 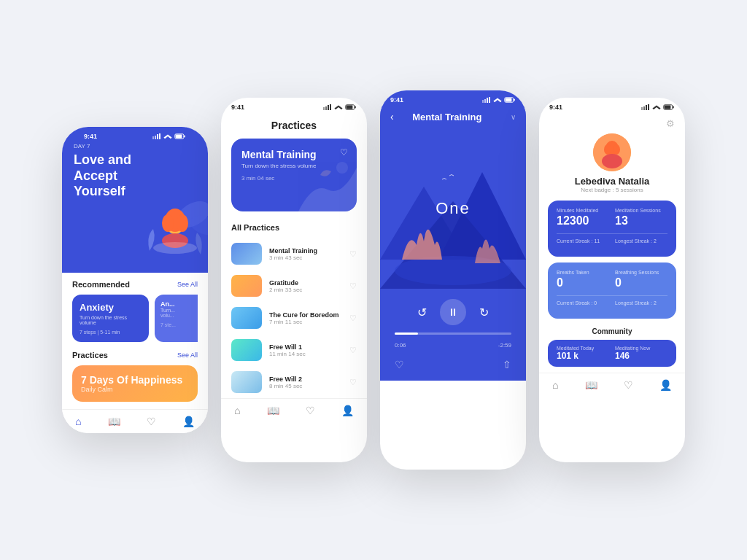 What do you see at coordinates (583, 273) in the screenshot?
I see `breaths-label: Breaths Taken` at bounding box center [583, 273].